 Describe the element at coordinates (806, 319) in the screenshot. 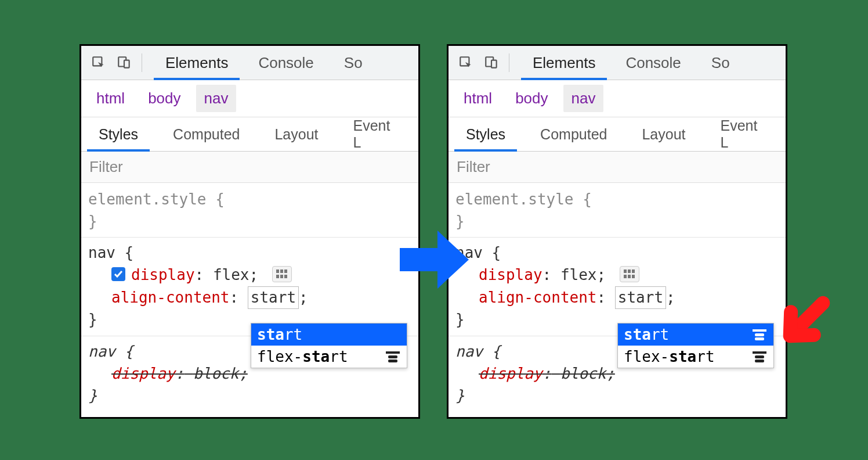

I see `callout-arrow-icon` at that location.